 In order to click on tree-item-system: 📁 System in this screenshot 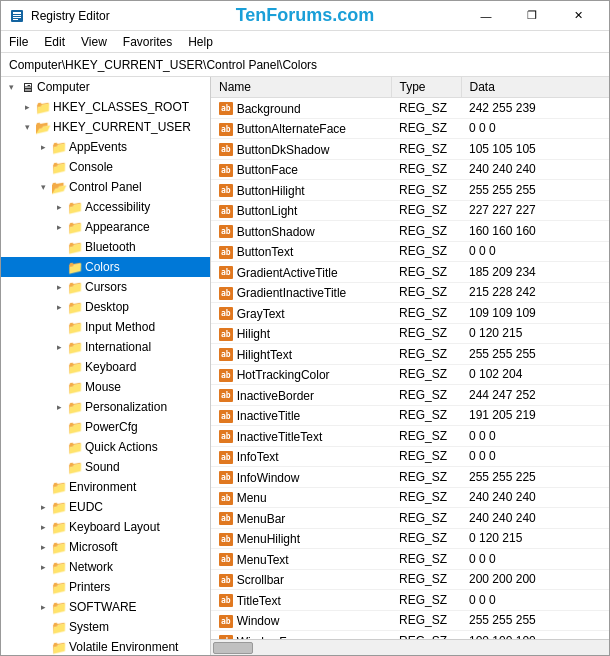, I will do `click(106, 627)`.